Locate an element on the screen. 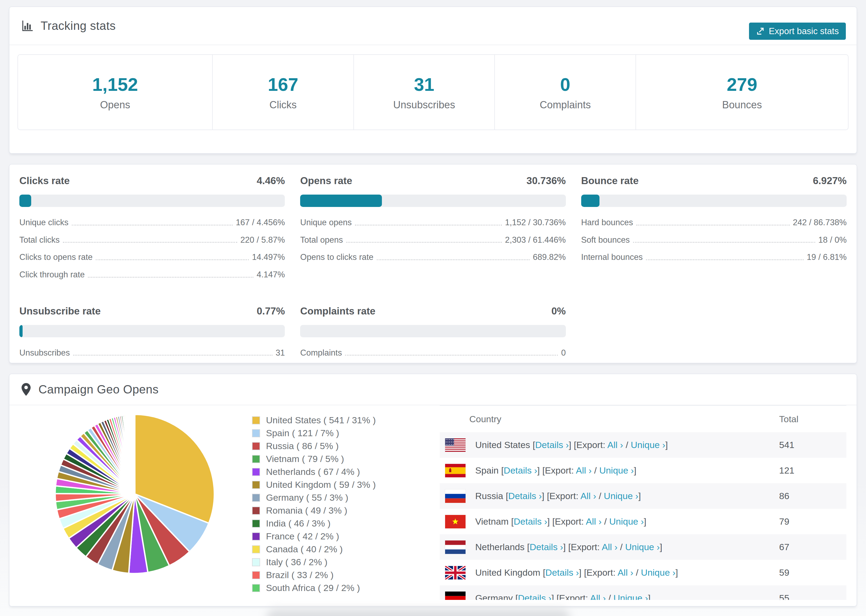 The width and height of the screenshot is (866, 616). stat-value: 0 is located at coordinates (565, 84).